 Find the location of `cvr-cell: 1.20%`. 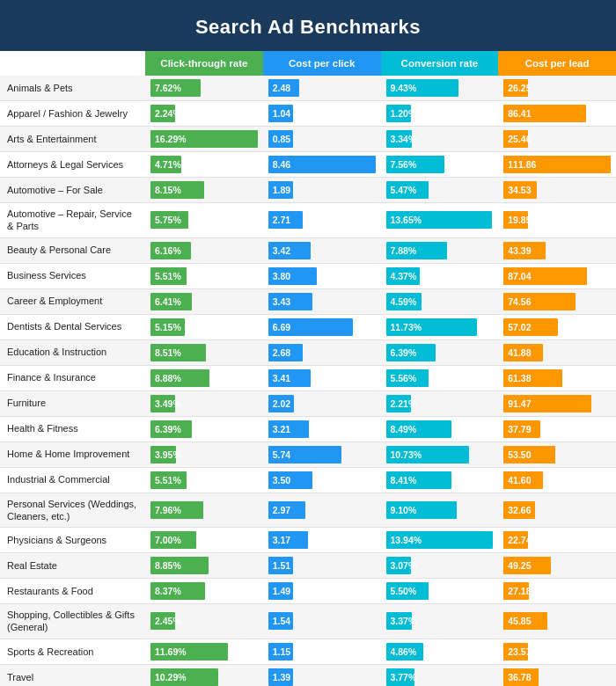

cvr-cell: 1.20% is located at coordinates (440, 113).